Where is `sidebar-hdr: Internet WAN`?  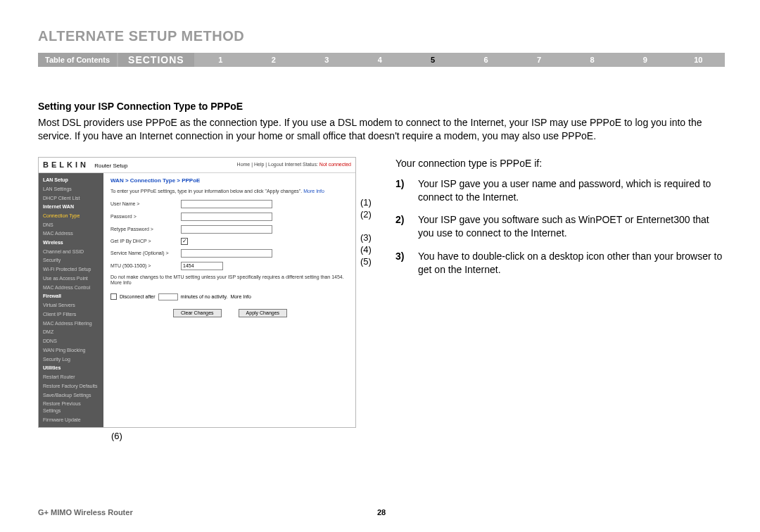
sidebar-hdr: Internet WAN is located at coordinates (71, 207).